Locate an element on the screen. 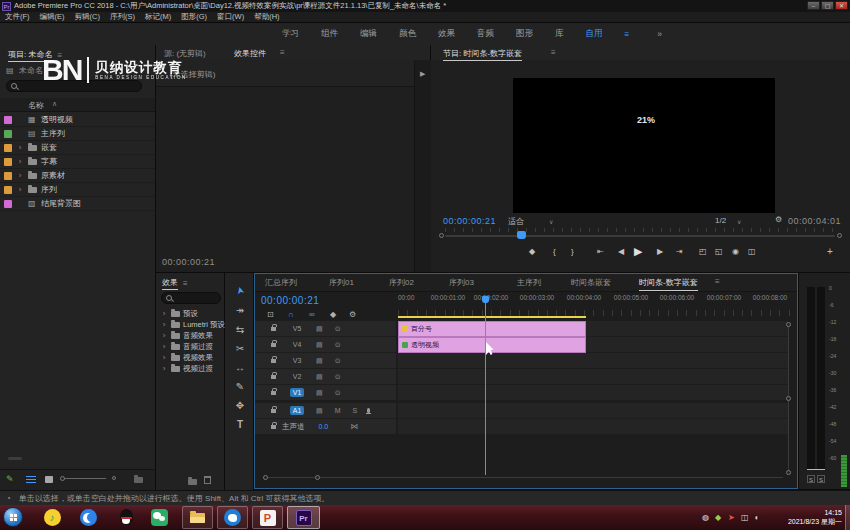  workspace-tab-libraries: 库 is located at coordinates (560, 34).